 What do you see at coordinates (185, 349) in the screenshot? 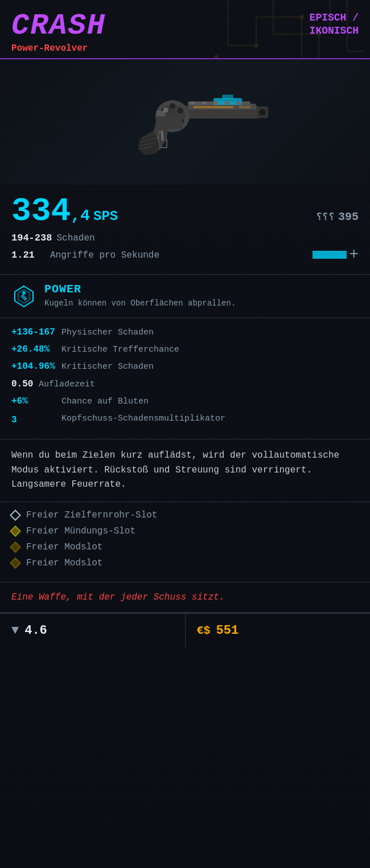
I see `modifier-row-1: +26.48% Kritische Trefferchance` at bounding box center [185, 349].